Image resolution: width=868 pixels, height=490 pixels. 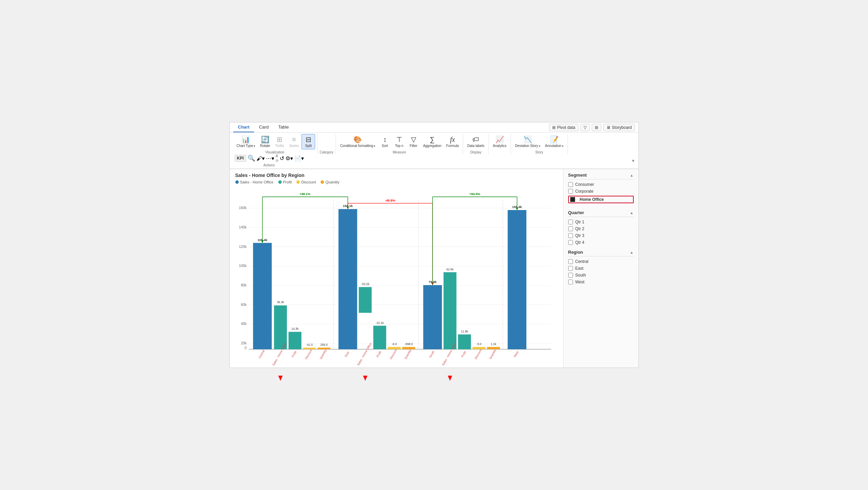 What do you see at coordinates (571, 184) in the screenshot?
I see `segment-consumer-checkbox` at bounding box center [571, 184].